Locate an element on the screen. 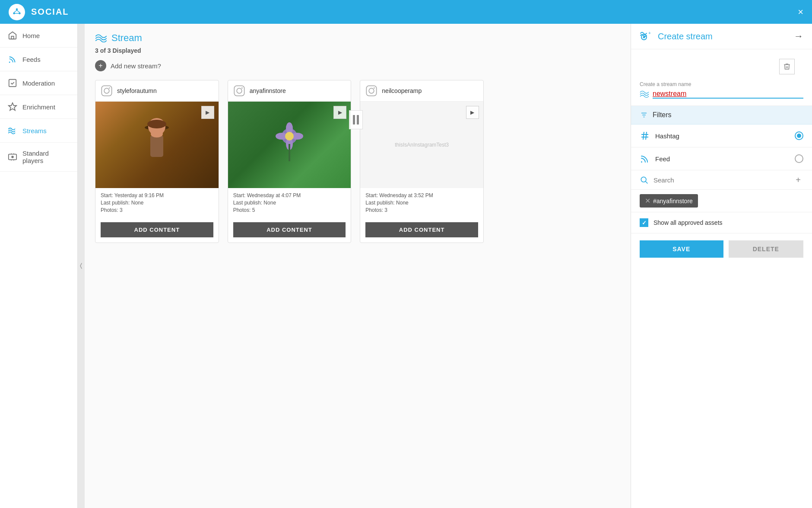 The width and height of the screenshot is (812, 508). sidebar-item-streams: Streams is located at coordinates (39, 131).